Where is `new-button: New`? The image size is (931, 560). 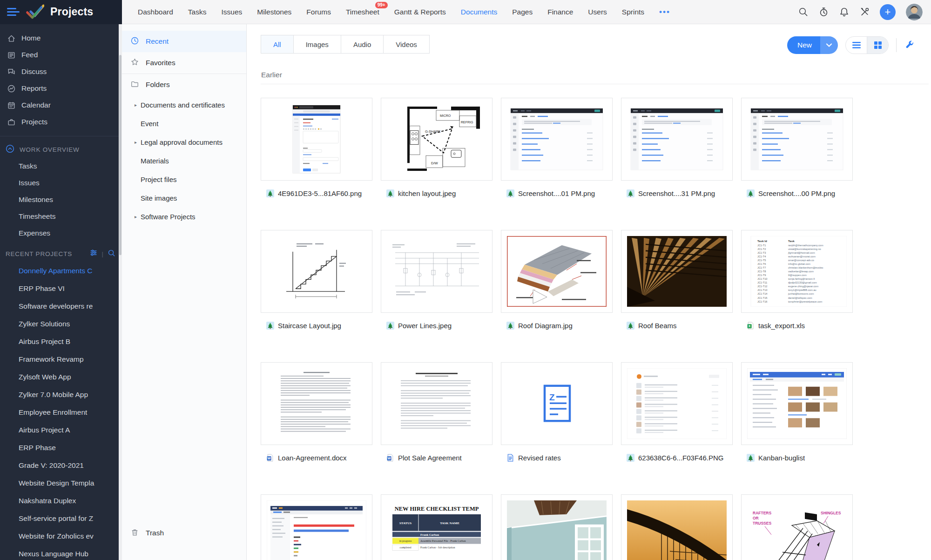 new-button: New is located at coordinates (813, 45).